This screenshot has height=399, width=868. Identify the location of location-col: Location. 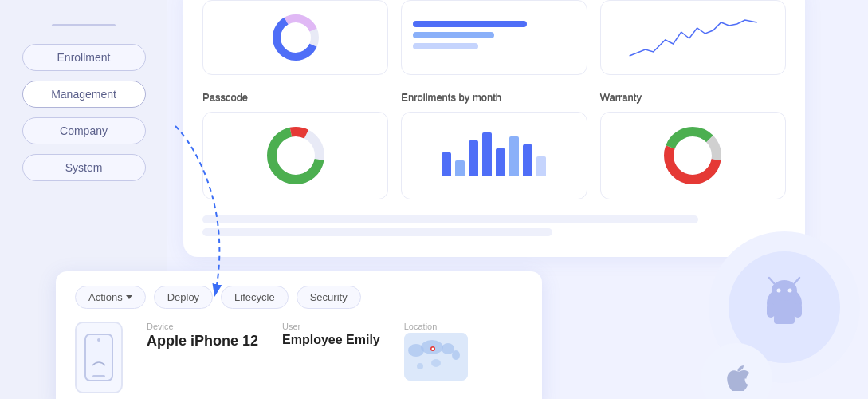
(436, 351).